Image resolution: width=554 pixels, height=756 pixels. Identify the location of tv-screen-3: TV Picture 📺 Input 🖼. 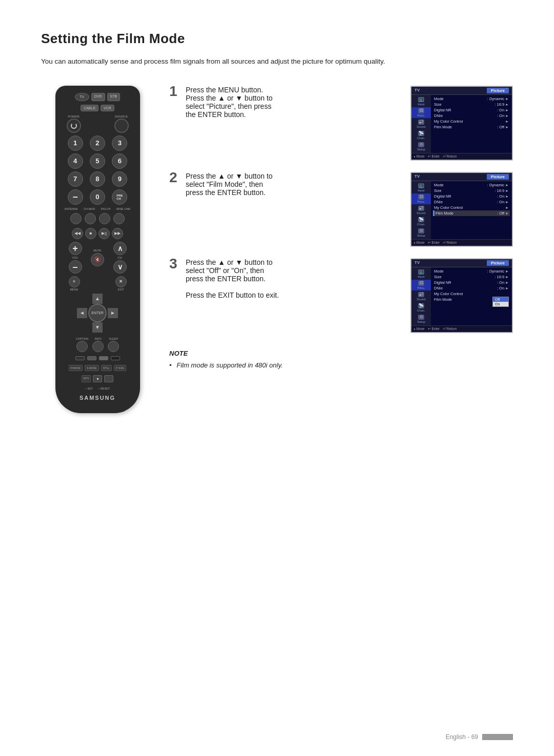
(462, 296).